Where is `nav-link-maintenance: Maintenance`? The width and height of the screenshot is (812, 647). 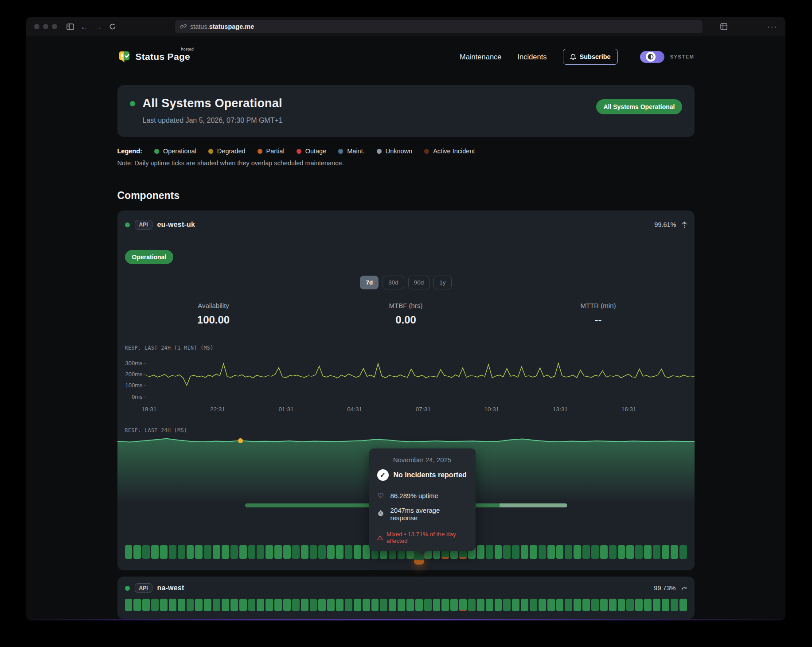 nav-link-maintenance: Maintenance is located at coordinates (480, 57).